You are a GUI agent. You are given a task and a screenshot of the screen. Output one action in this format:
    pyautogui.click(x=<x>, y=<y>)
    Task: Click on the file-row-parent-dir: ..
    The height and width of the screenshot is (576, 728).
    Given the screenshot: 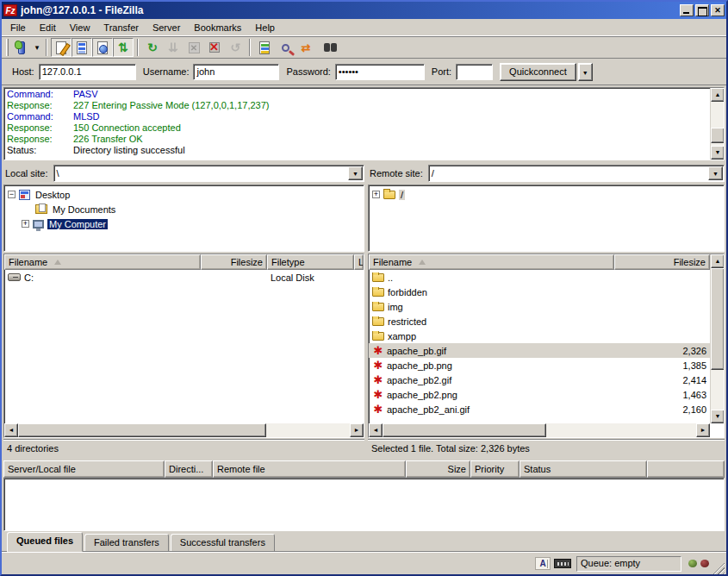 What is the action you would take?
    pyautogui.click(x=539, y=278)
    